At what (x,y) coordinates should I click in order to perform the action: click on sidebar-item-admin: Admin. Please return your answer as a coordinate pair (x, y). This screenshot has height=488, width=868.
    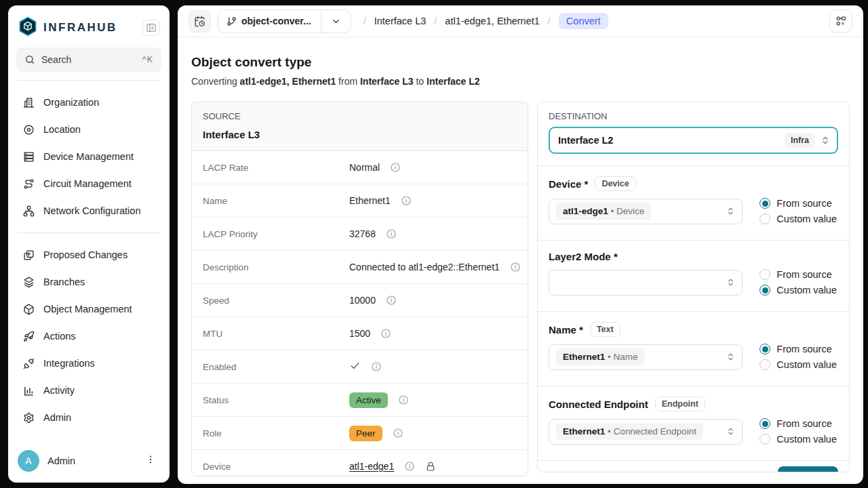
    Looking at the image, I should click on (89, 418).